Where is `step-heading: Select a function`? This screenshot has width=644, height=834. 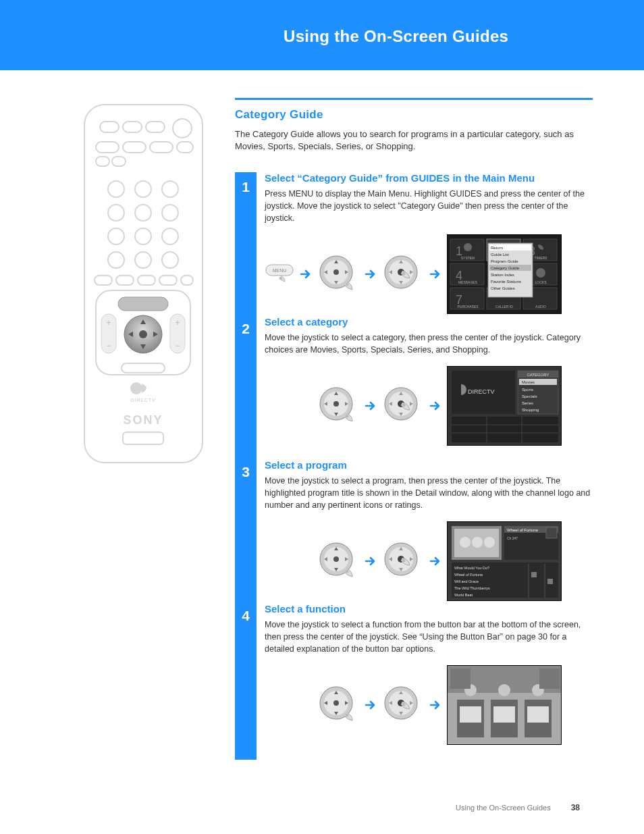
step-heading: Select a function is located at coordinates (430, 609).